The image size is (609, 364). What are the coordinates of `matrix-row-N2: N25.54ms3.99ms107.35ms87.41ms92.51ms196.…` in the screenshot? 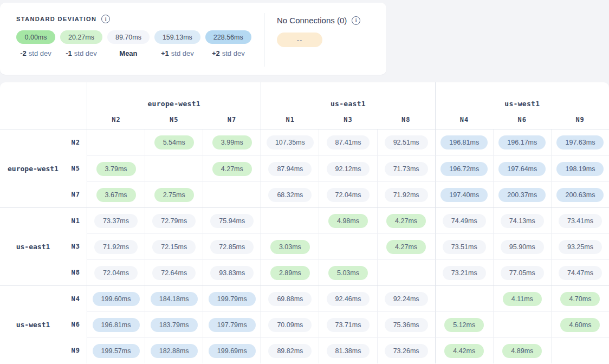 It's located at (304, 142).